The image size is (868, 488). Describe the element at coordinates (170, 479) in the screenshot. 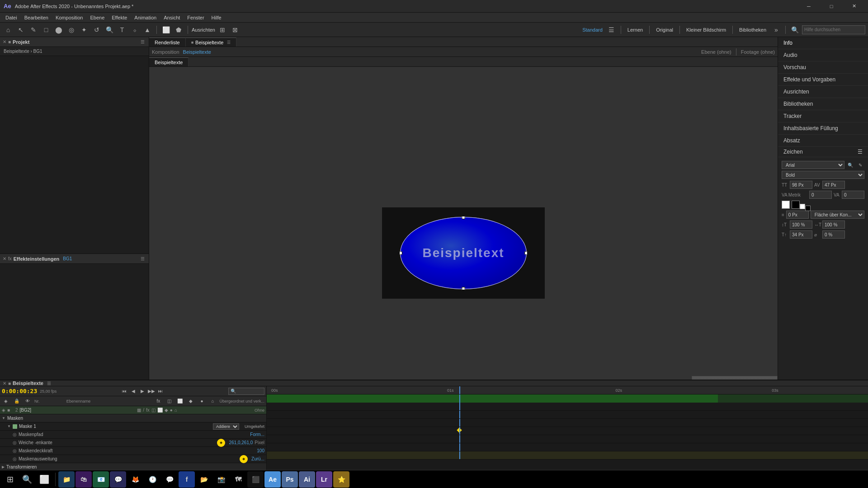

I see `taskbar-messenger: 💬` at that location.